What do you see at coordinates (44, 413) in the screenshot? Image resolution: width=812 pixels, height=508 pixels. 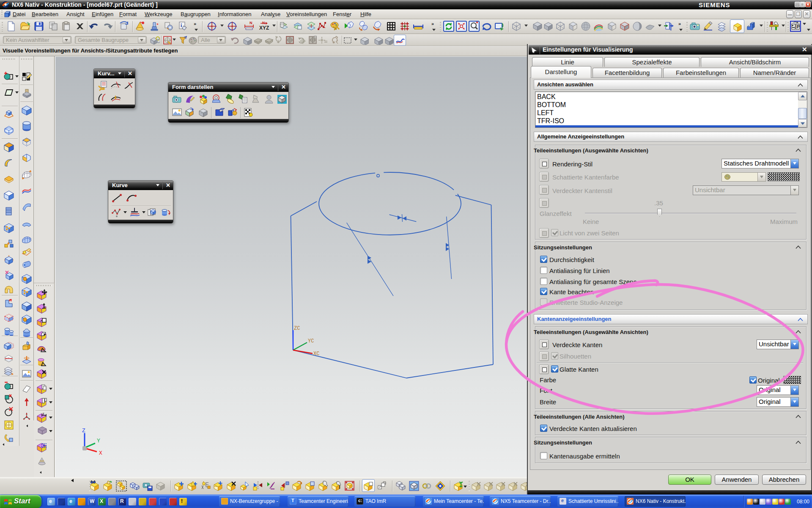 I see `svg-text: x` at bounding box center [44, 413].